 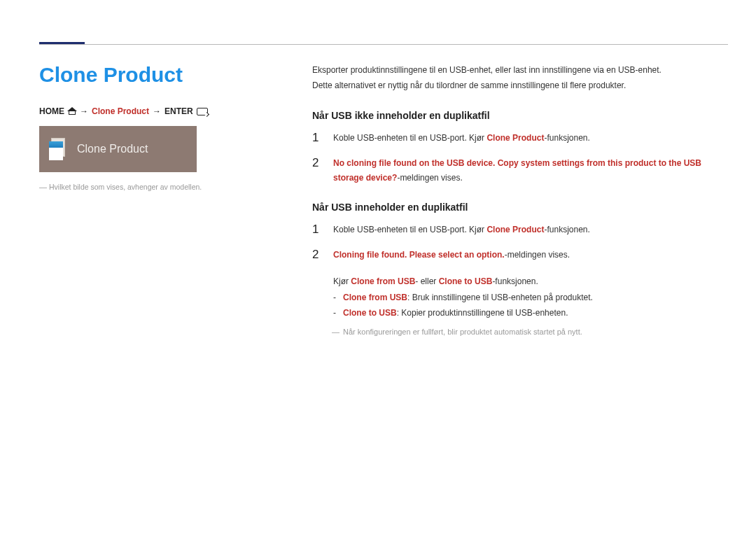 What do you see at coordinates (513, 85) in the screenshot?
I see `intro-line-2: Dette alternativet er nyttig når du tilo…` at bounding box center [513, 85].